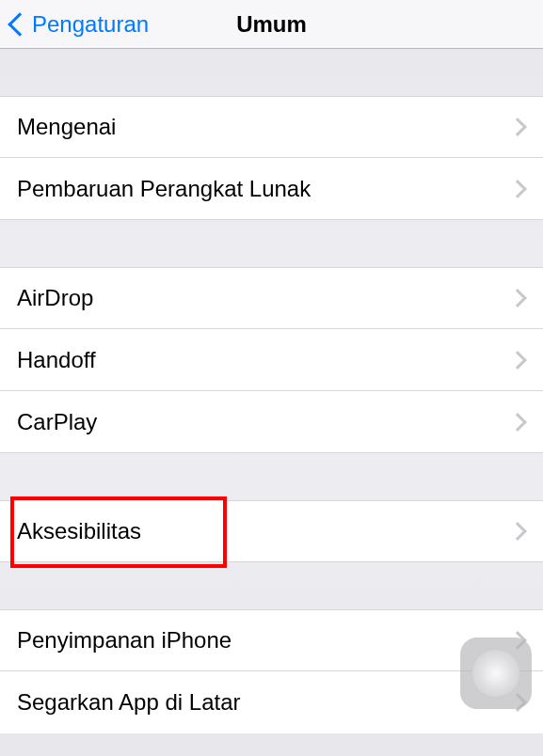 This screenshot has width=543, height=756. I want to click on assistive-touch-icon, so click(496, 673).